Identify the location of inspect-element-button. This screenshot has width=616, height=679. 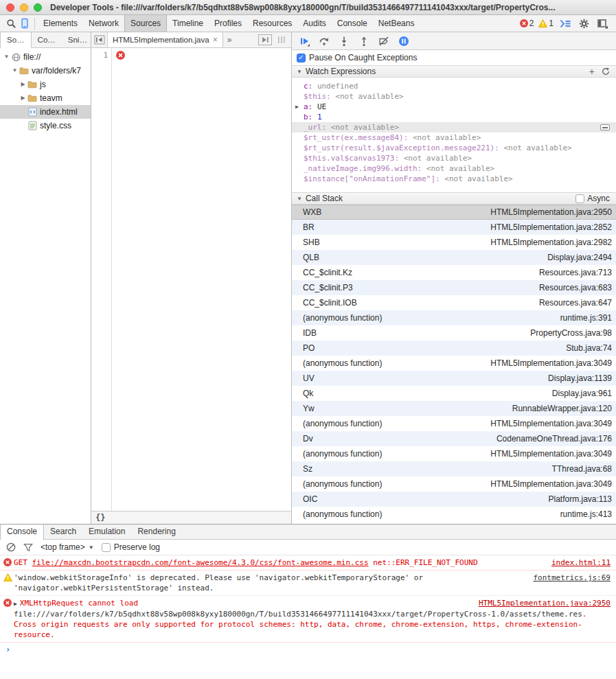
(11, 23).